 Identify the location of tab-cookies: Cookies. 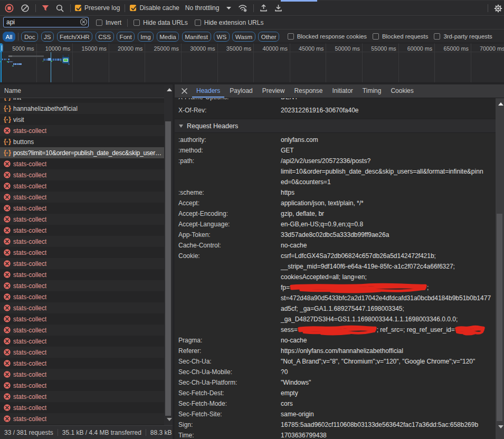
(402, 91).